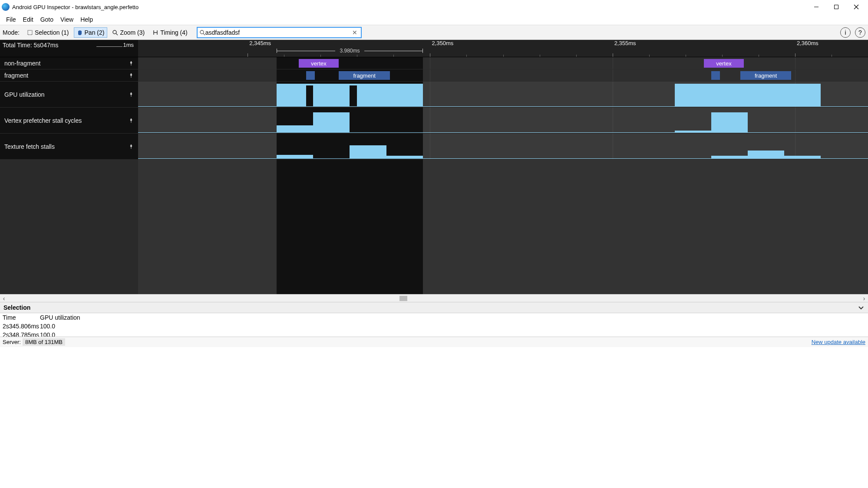 Image resolution: width=868 pixels, height=488 pixels. Describe the element at coordinates (87, 20) in the screenshot. I see `menu-help: Help` at that location.